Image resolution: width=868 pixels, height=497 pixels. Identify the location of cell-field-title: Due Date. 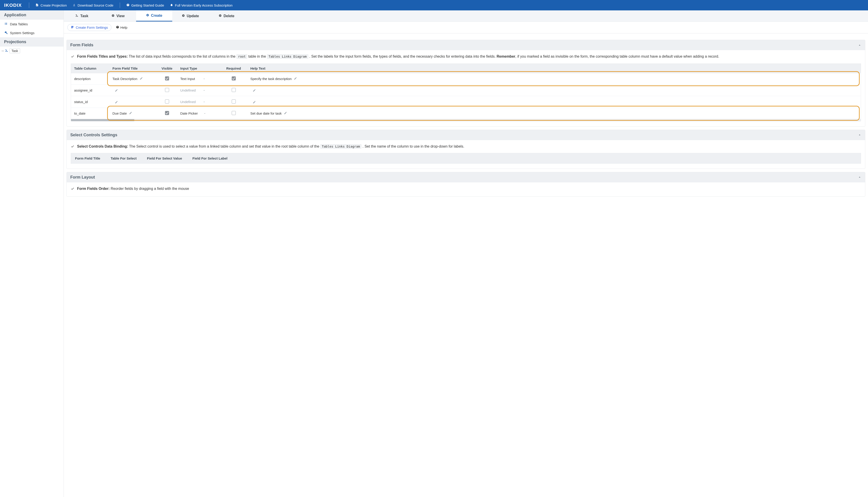
(133, 113).